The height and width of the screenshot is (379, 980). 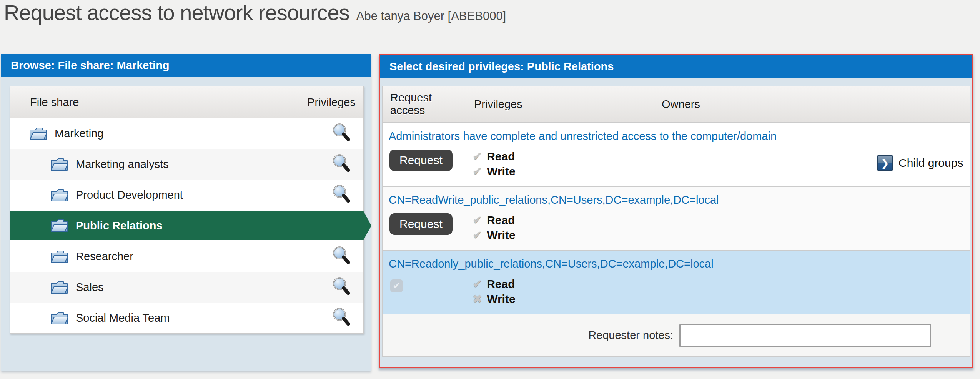 What do you see at coordinates (397, 286) in the screenshot?
I see `requested-checkbox-checked-disabled: ✔` at bounding box center [397, 286].